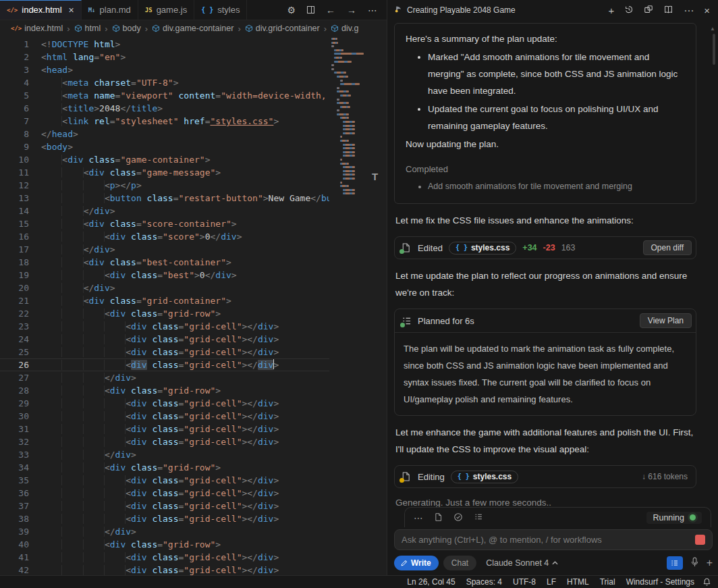 The height and width of the screenshot is (588, 718). I want to click on breadcrumb-item: div.g, so click(344, 28).